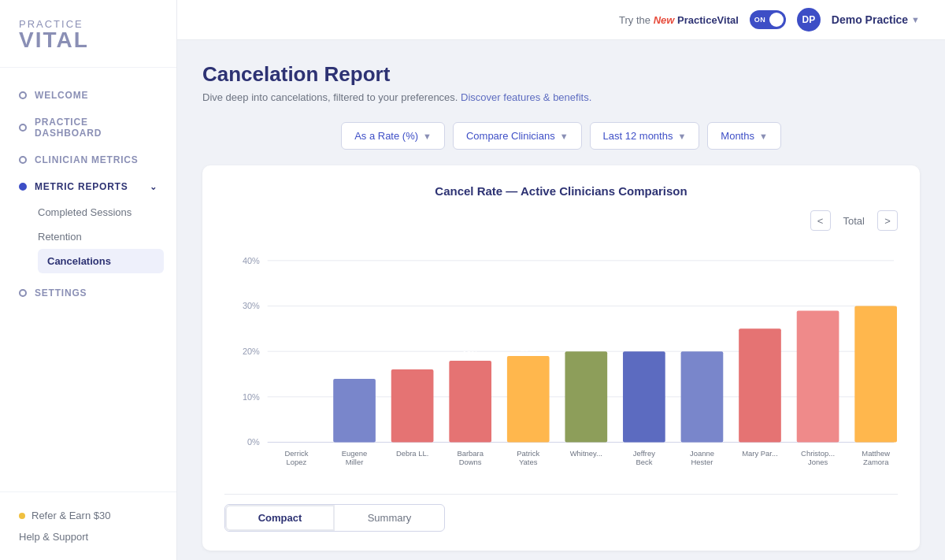  Describe the element at coordinates (251, 261) in the screenshot. I see `svg-text: 40%` at that location.